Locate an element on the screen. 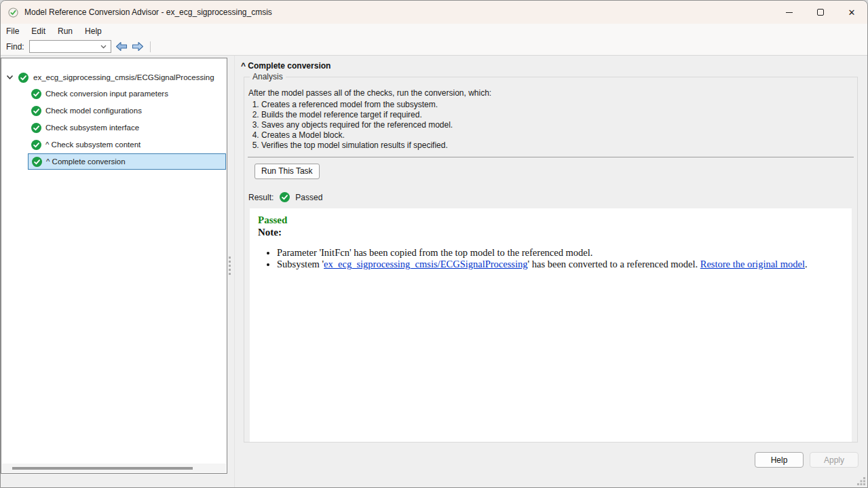  report-note-heading: Note: is located at coordinates (555, 232).